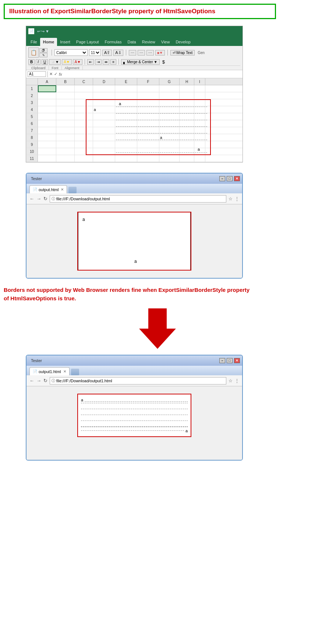  I want to click on cell-e6, so click(126, 124).